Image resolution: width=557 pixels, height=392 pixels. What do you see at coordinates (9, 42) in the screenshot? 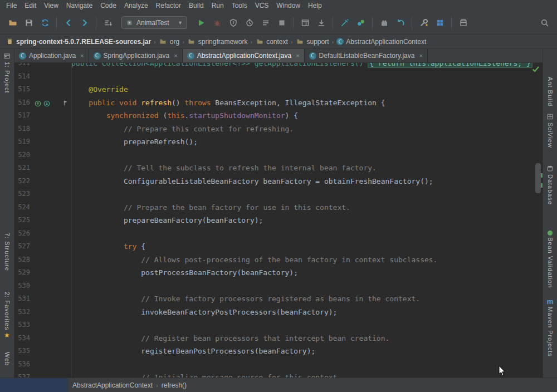
I see `jar-icon` at bounding box center [9, 42].